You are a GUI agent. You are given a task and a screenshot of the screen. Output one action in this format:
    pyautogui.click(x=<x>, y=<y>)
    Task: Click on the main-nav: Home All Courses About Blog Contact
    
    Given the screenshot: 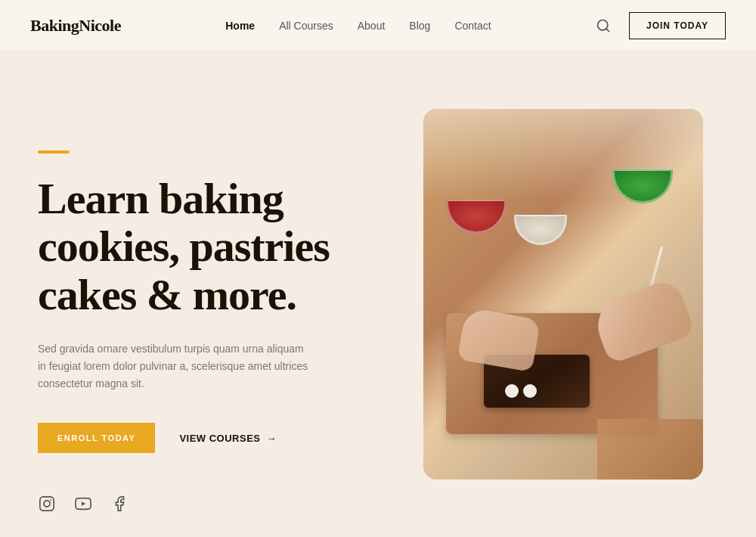 What is the action you would take?
    pyautogui.click(x=358, y=26)
    